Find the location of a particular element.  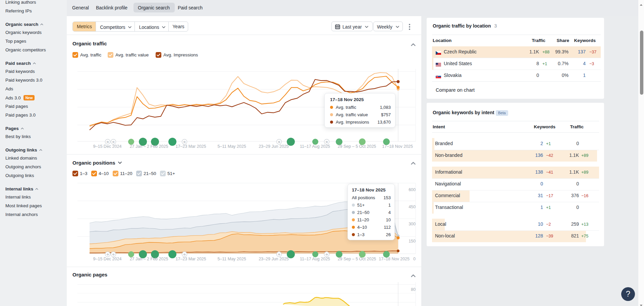

svg-text: 450 is located at coordinates (412, 207).